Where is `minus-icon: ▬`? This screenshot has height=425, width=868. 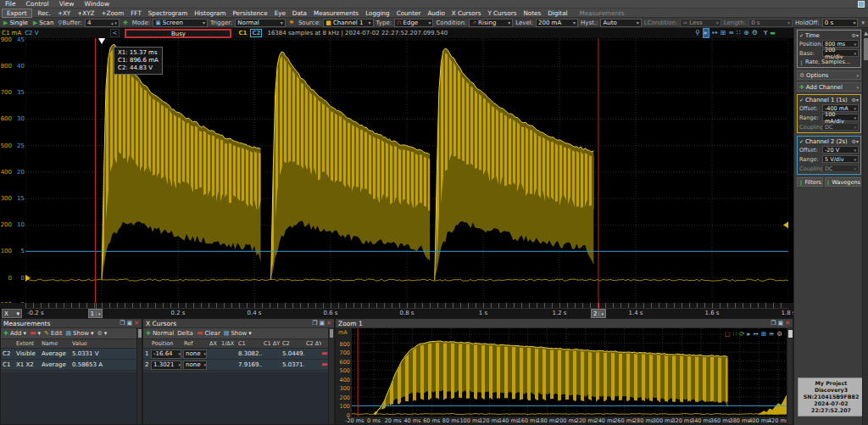
minus-icon: ▬ is located at coordinates (773, 33).